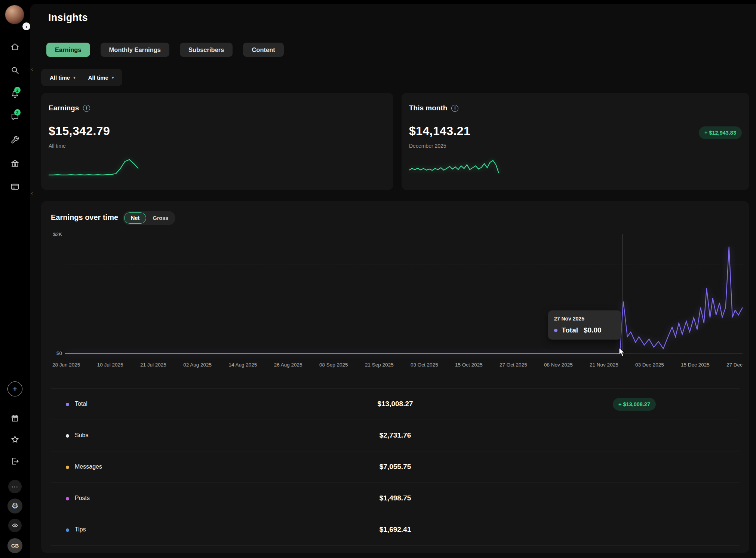 This screenshot has height=558, width=756. What do you see at coordinates (288, 365) in the screenshot?
I see `x-axis-label: 26 Aug 2025` at bounding box center [288, 365].